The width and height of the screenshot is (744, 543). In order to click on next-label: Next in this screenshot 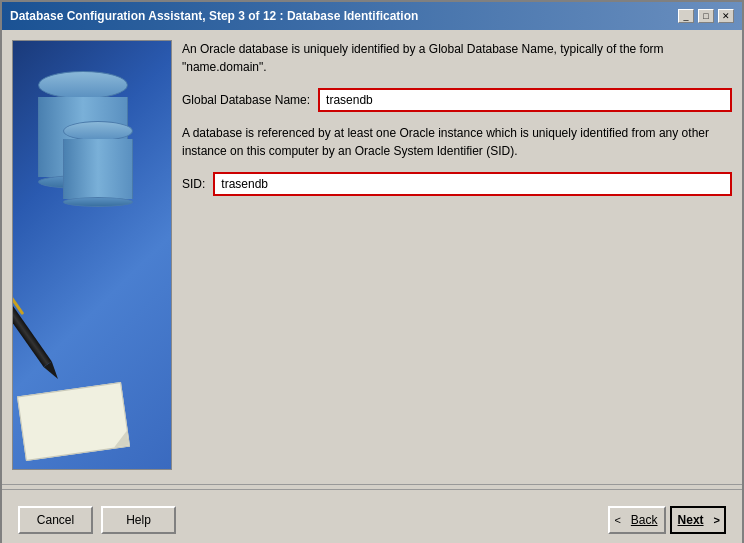, I will do `click(691, 520)`.